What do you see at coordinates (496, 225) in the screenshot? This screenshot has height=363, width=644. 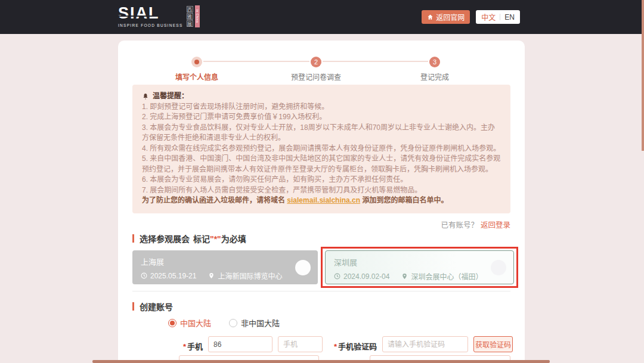 I see `back-to-login-link: 返回登录` at bounding box center [496, 225].